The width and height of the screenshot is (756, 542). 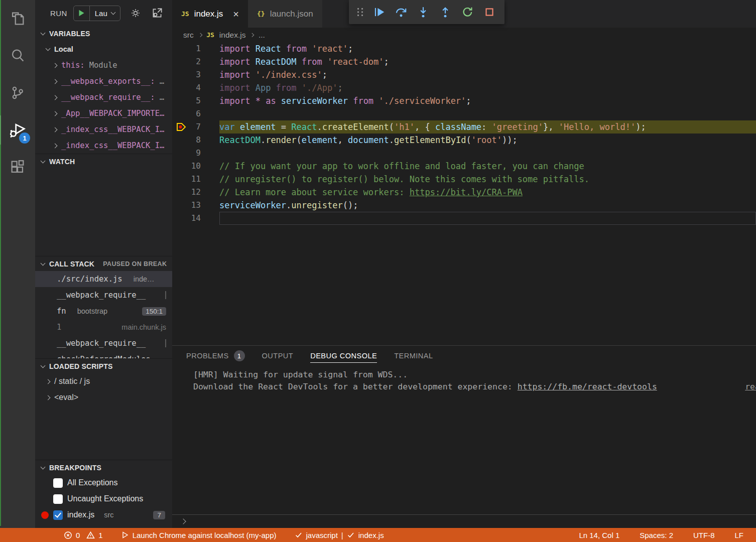 What do you see at coordinates (464, 88) in the screenshot?
I see `code-line: 4import App from './App';` at bounding box center [464, 88].